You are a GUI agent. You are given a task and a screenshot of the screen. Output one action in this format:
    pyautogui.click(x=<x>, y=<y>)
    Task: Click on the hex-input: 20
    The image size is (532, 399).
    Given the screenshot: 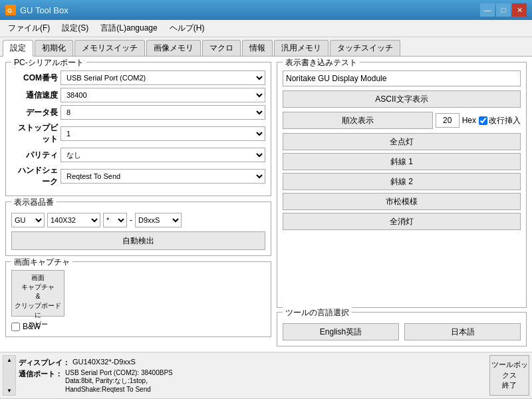 What is the action you would take?
    pyautogui.click(x=448, y=120)
    